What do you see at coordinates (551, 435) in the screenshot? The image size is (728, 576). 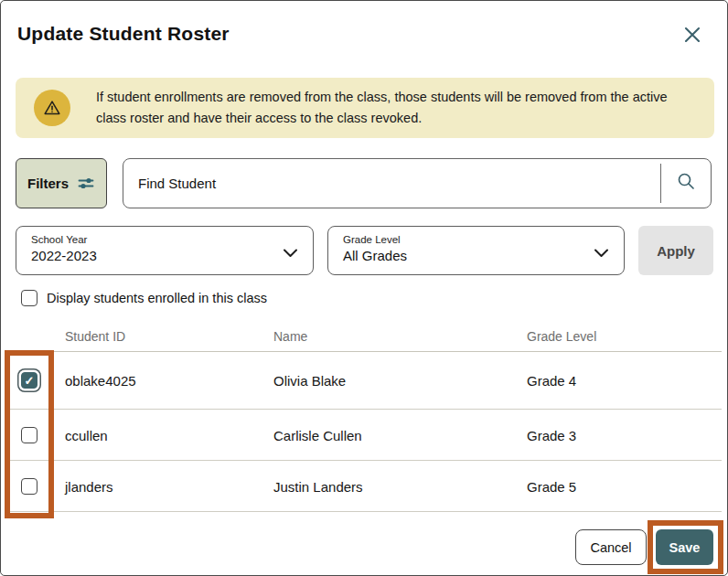 I see `cell-grade-level: Grade 3` at bounding box center [551, 435].